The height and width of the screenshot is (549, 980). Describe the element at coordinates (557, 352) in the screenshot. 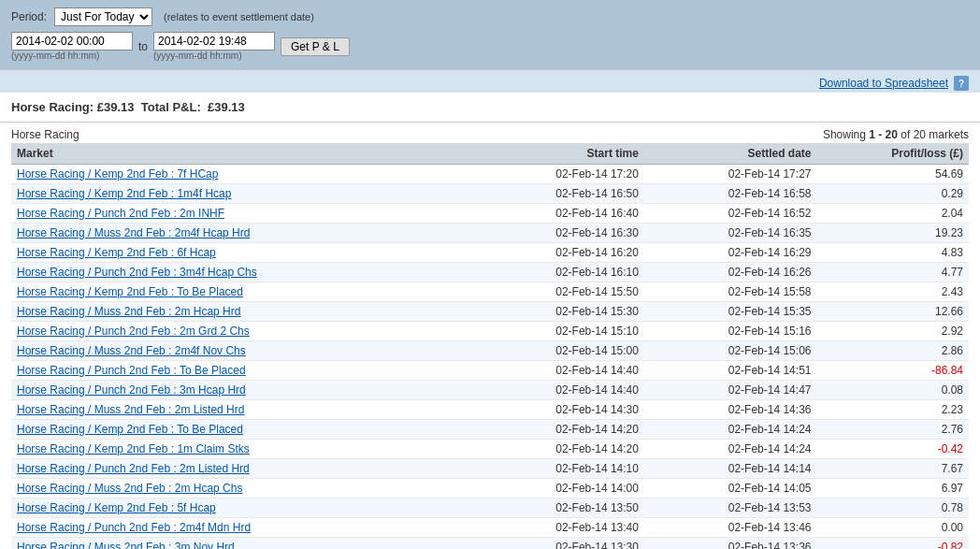

I see `start-time-cell: 02-Feb-14 15:00` at that location.